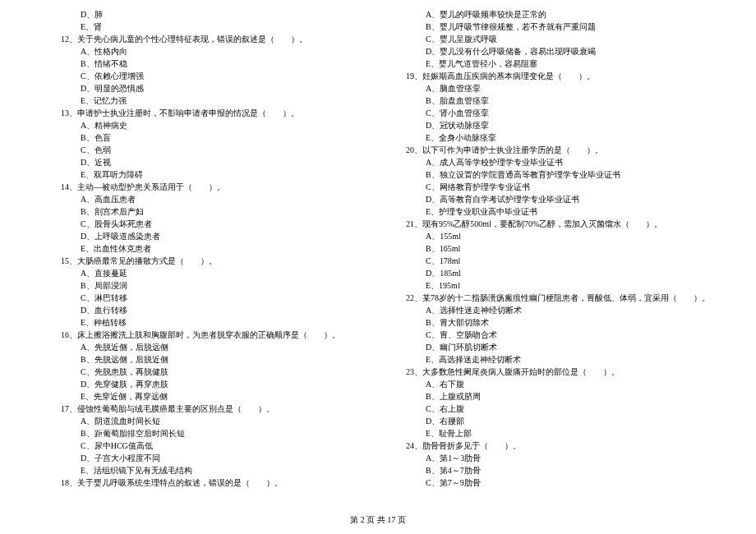  Describe the element at coordinates (551, 150) in the screenshot. I see `question-line: 20、以下可作为申请护士执业注册学历的是（ ）。` at that location.